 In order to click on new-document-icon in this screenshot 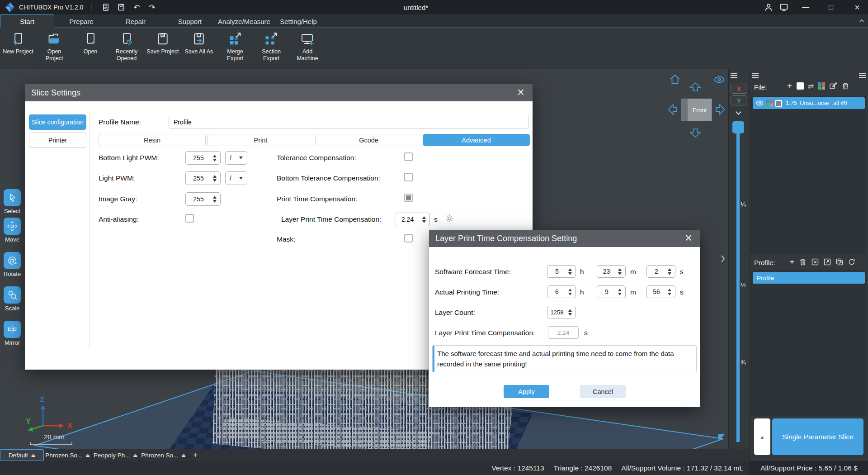, I will do `click(106, 7)`.